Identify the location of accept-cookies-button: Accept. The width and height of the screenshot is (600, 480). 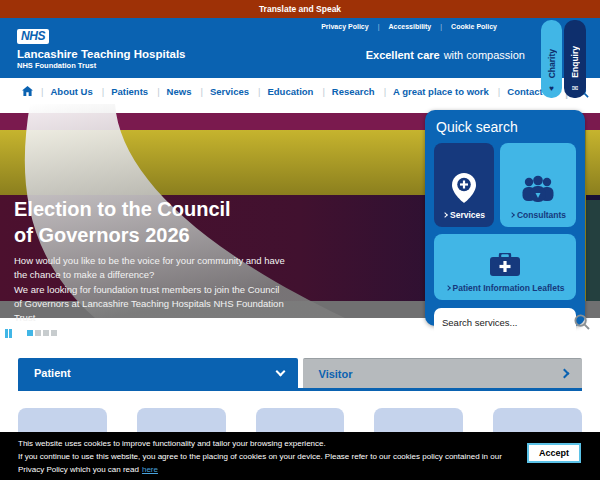
(554, 453).